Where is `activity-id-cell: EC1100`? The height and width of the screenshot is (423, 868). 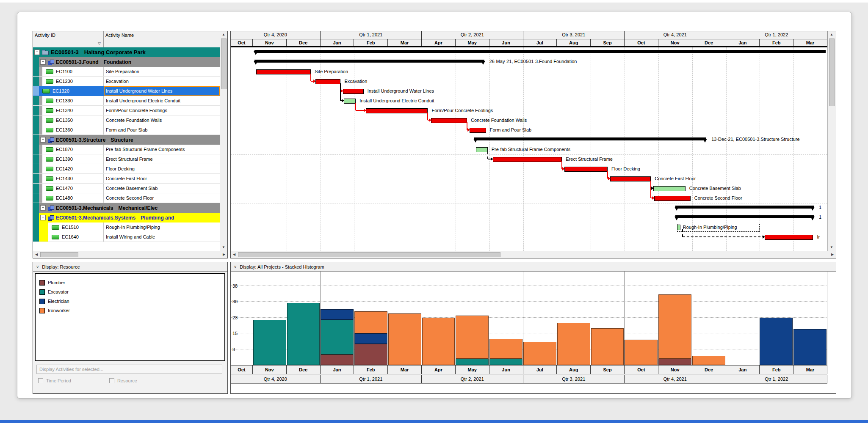 activity-id-cell: EC1100 is located at coordinates (73, 71).